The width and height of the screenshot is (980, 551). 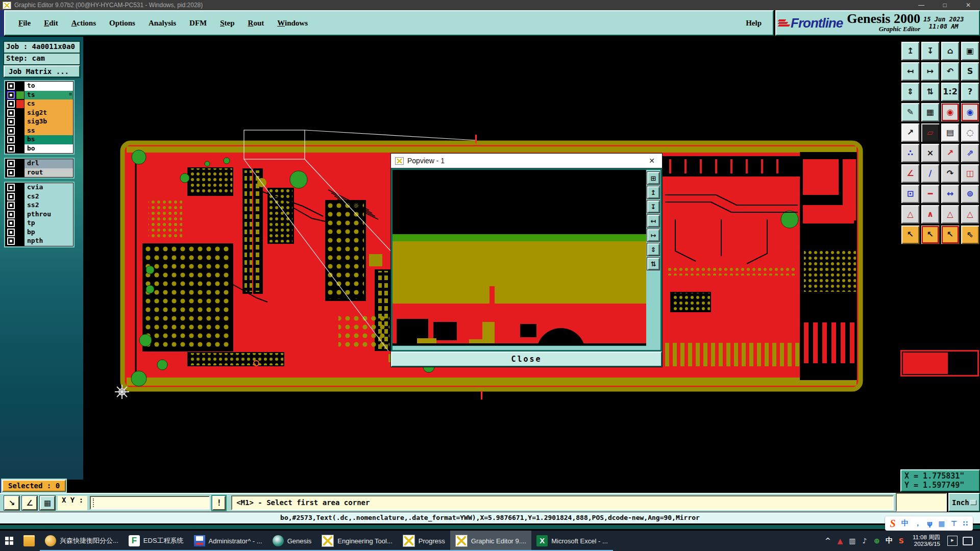 What do you see at coordinates (921, 5) in the screenshot?
I see `minimize-button: —` at bounding box center [921, 5].